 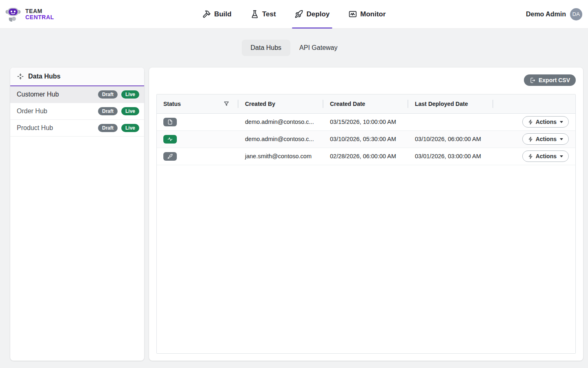 What do you see at coordinates (281, 104) in the screenshot?
I see `column-header-created-by: Created By` at bounding box center [281, 104].